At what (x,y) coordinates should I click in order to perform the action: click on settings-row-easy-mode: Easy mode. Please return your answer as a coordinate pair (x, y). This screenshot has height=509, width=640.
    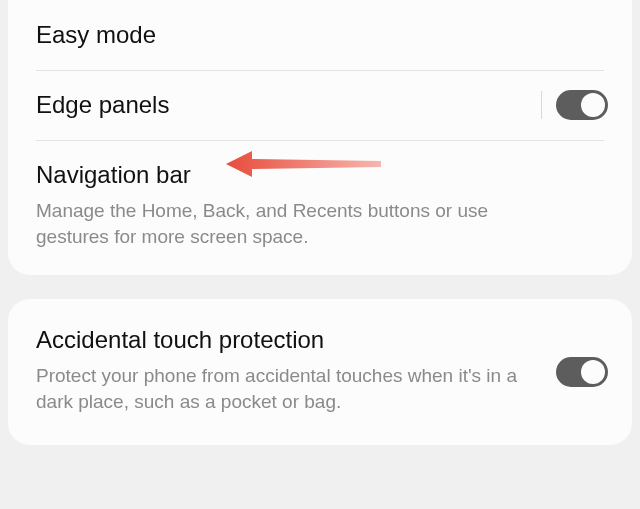
    Looking at the image, I should click on (320, 35).